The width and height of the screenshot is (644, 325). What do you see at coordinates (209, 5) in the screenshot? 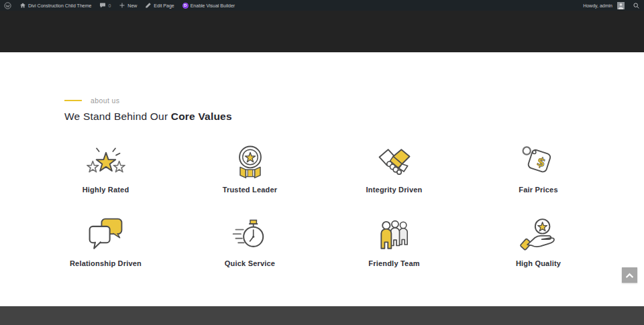
I see `visual-builder-menu: D Enable Visual Builder` at bounding box center [209, 5].